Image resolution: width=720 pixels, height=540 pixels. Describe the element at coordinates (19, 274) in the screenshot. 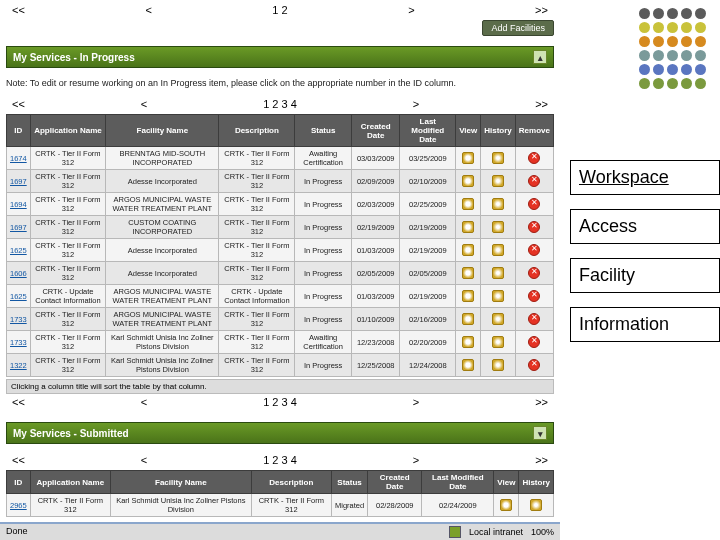

I see `cell-id-link: 1606` at that location.